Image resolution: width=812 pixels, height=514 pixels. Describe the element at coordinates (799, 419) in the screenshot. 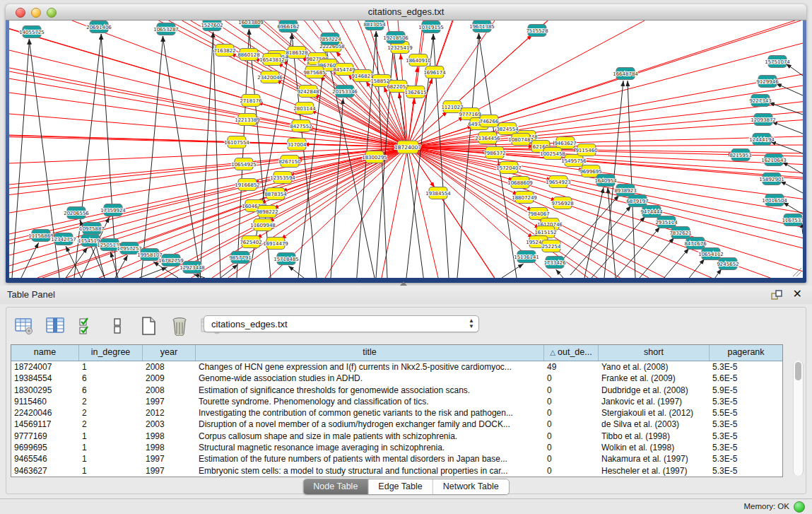

I see `table-vertical-scrollbar` at that location.